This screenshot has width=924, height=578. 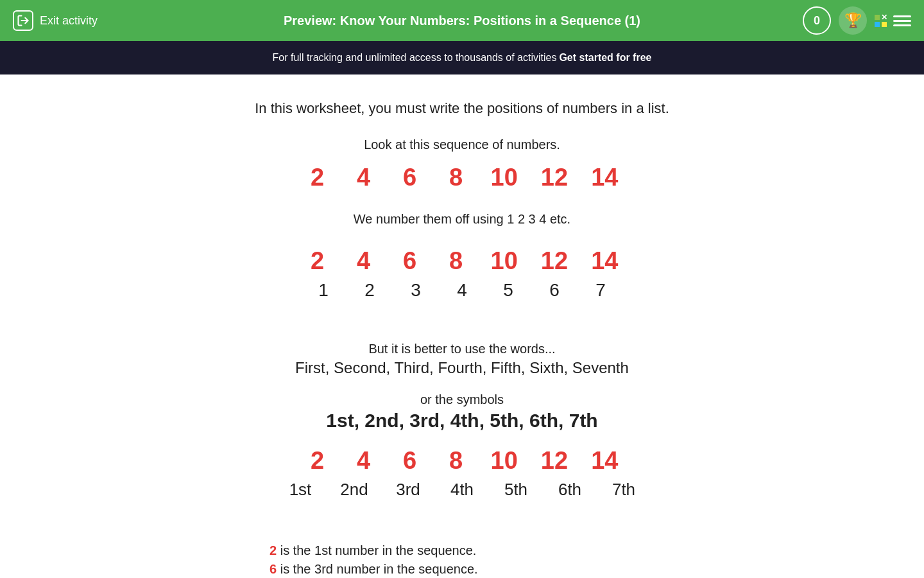 I want to click on bot-seq-4: 8, so click(x=456, y=461).